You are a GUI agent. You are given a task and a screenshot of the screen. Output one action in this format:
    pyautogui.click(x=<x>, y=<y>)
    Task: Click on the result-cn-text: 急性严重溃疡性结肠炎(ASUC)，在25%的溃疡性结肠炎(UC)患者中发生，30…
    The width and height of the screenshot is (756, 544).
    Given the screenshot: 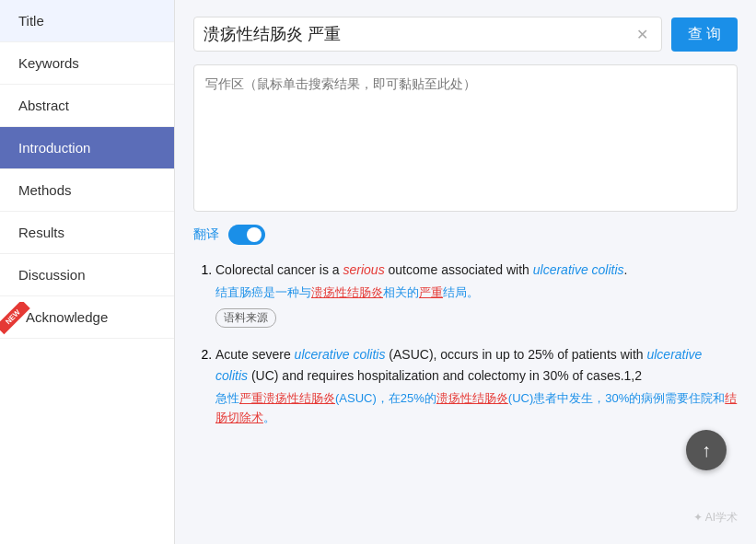 What is the action you would take?
    pyautogui.click(x=477, y=409)
    